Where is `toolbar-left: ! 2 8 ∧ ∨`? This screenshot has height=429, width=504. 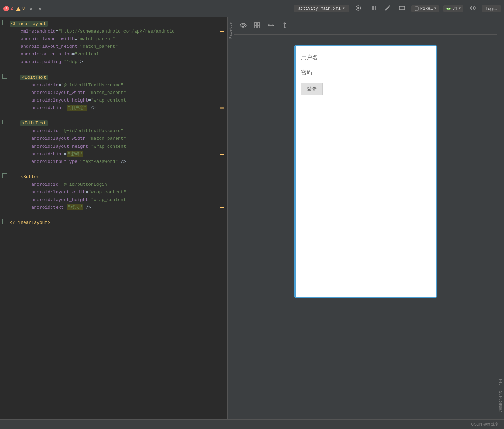 toolbar-left: ! 2 8 ∧ ∨ is located at coordinates (148, 9).